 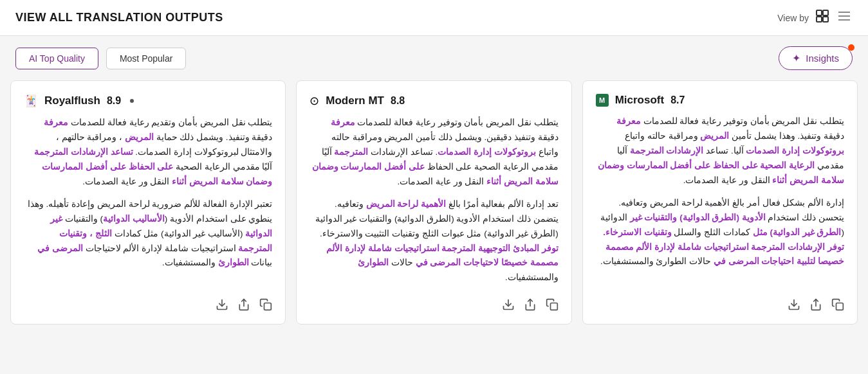 What do you see at coordinates (720, 302) in the screenshot?
I see `microsoft-actions` at bounding box center [720, 302].